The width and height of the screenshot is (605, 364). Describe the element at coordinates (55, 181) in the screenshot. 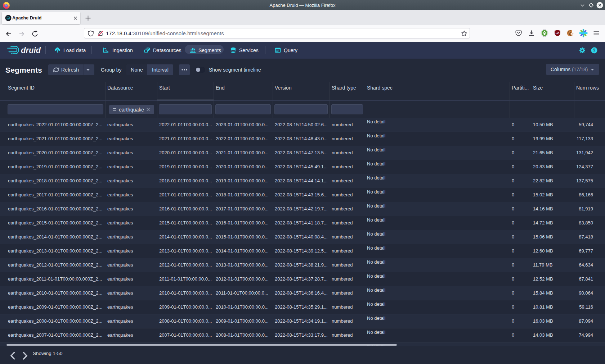

I see `cell-segment_id: earthquakes_2018-01-01T00:00:00.000Z_2..…` at that location.